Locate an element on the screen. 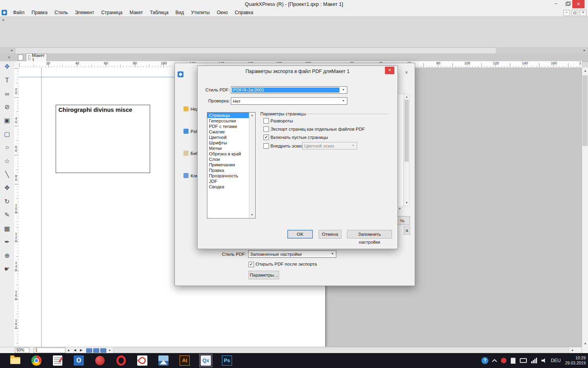  scroll-left-arrow-icon: ◂ is located at coordinates (11, 50).